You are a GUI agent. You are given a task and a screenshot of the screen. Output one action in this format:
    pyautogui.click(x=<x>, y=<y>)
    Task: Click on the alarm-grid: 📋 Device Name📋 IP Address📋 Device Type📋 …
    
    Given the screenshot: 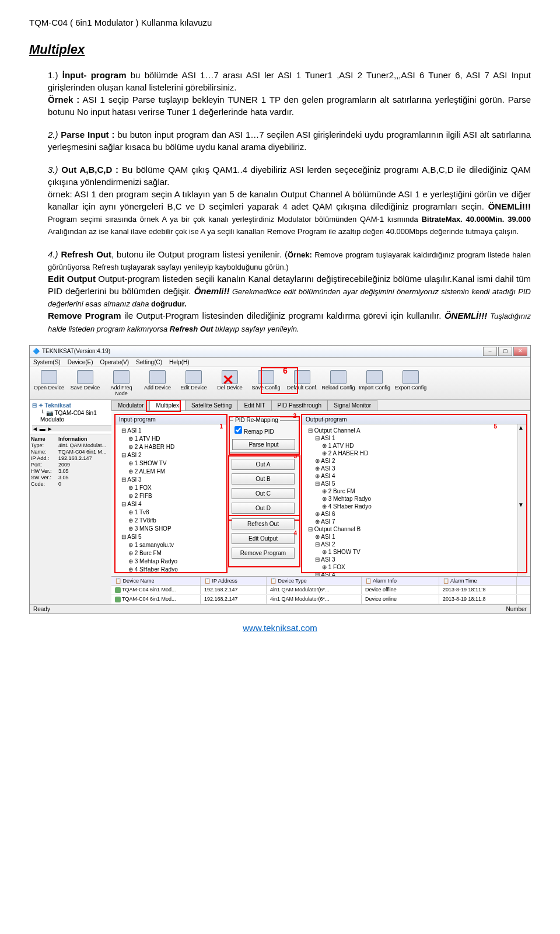 What is the action you would take?
    pyautogui.click(x=321, y=590)
    